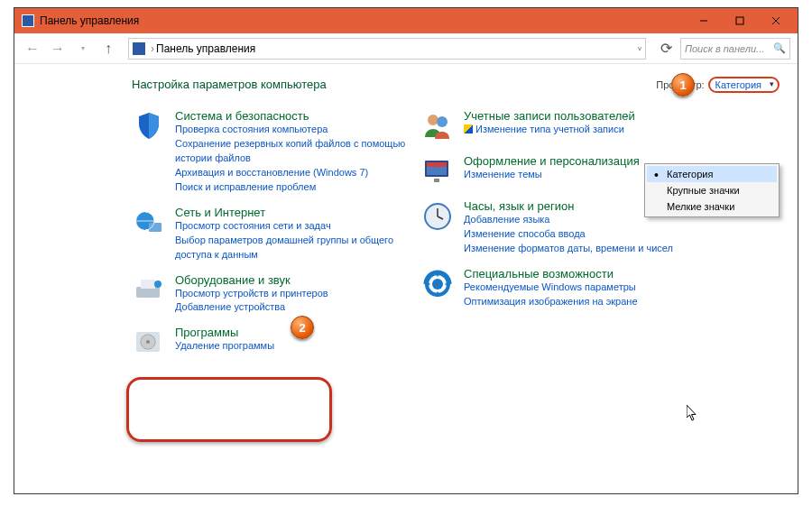 The width and height of the screenshot is (812, 506). What do you see at coordinates (724, 49) in the screenshot?
I see `search-placeholder: Поиск в панели...` at bounding box center [724, 49].